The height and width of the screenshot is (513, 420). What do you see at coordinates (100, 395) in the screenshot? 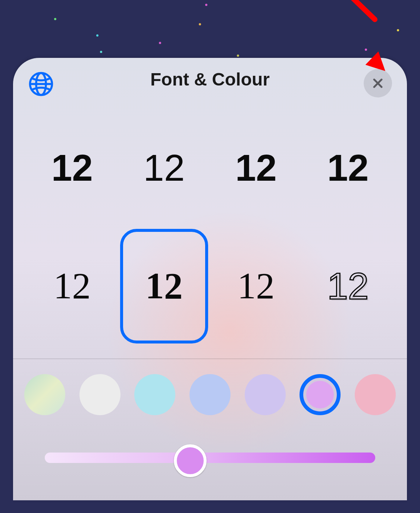
I see `color-white` at bounding box center [100, 395].